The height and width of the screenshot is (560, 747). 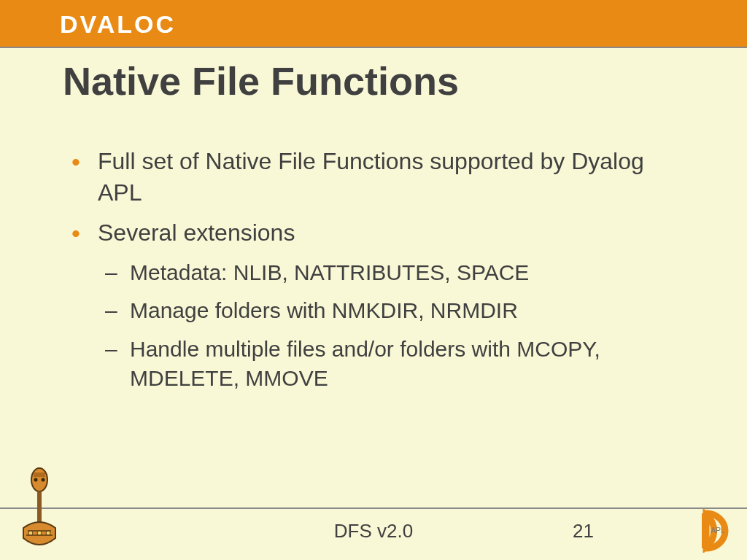 What do you see at coordinates (39, 509) in the screenshot?
I see `viking-ship-icon` at bounding box center [39, 509].